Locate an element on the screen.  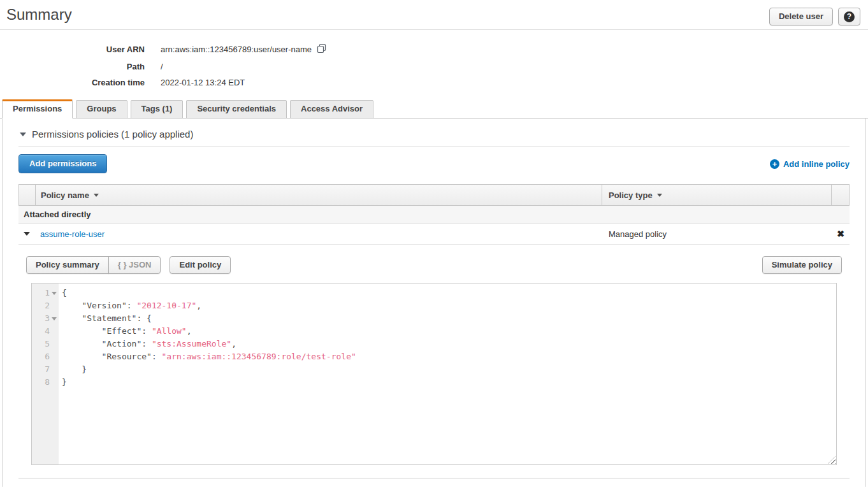
add-permissions-button: Add permissions is located at coordinates (62, 164).